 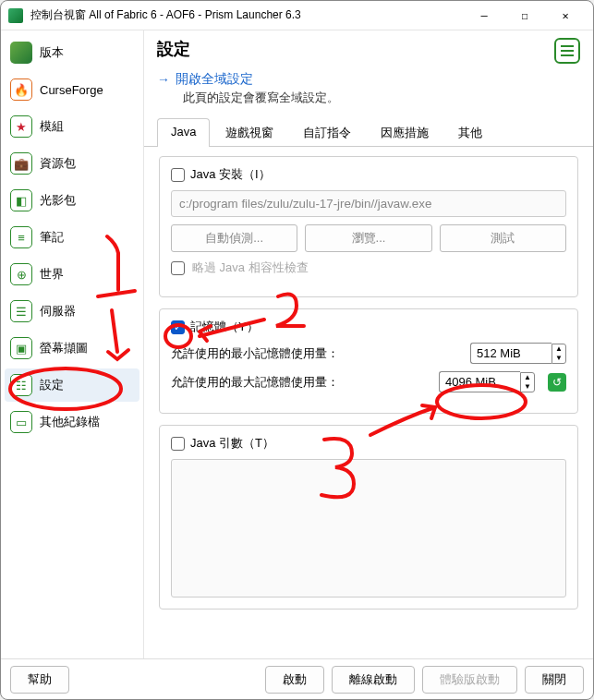 What do you see at coordinates (554, 680) in the screenshot?
I see `close-button: 關閉` at bounding box center [554, 680].